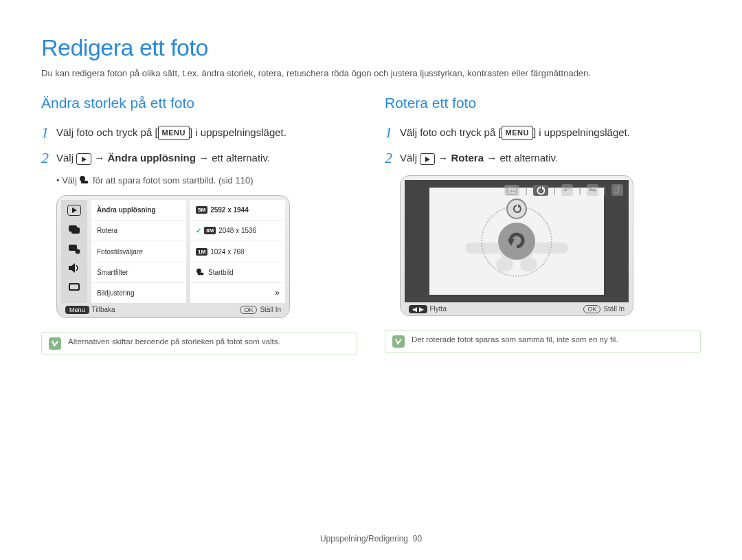 The image size is (742, 560). Describe the element at coordinates (199, 344) in the screenshot. I see `note-resize: Alternativen skiftar beroende på storlek…` at that location.